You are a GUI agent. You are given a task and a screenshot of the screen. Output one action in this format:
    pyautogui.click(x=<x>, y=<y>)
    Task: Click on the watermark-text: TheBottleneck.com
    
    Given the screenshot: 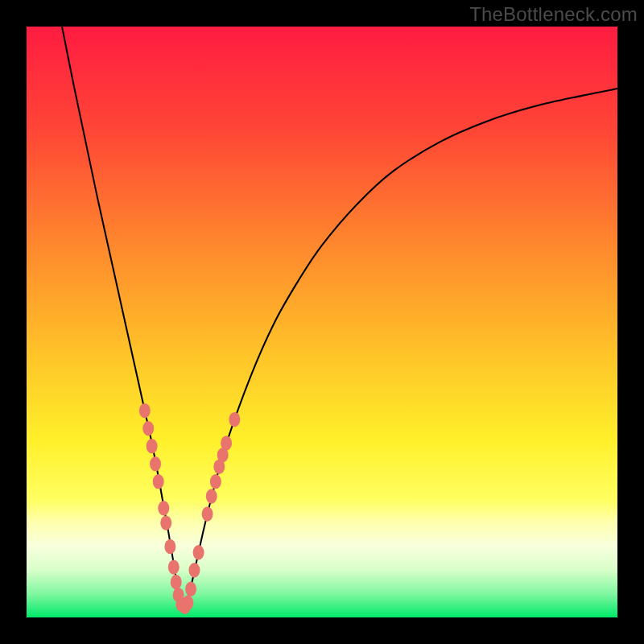 What is the action you would take?
    pyautogui.click(x=554, y=14)
    